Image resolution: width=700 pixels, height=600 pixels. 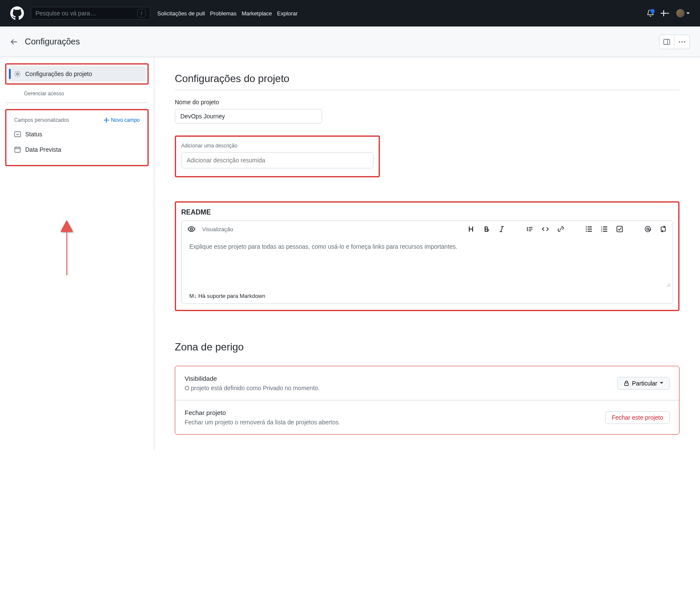 I want to click on preview-label: Visualização, so click(x=218, y=229).